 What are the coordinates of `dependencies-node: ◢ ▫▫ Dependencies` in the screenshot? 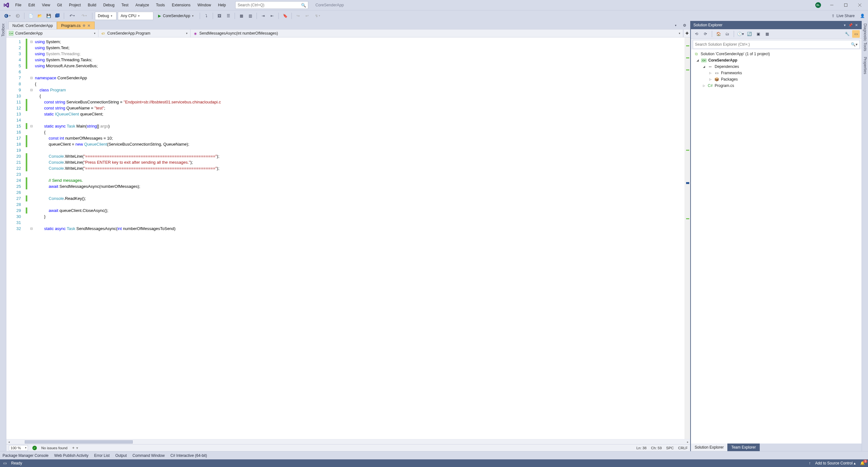 It's located at (776, 67).